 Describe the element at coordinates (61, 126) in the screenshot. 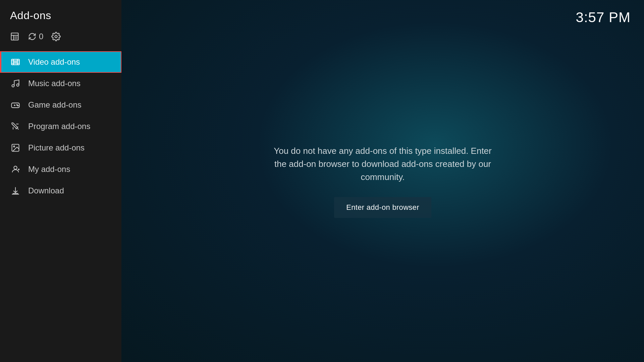

I see `sidebar-item-program: Program add-ons` at that location.